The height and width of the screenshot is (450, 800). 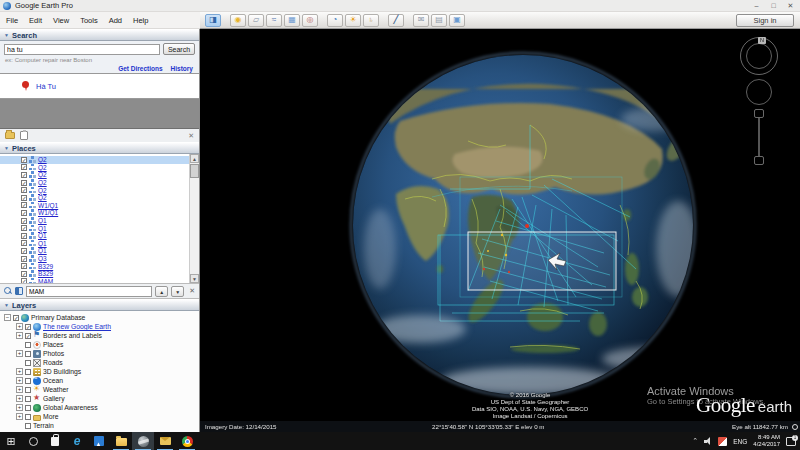 What do you see at coordinates (722, 442) in the screenshot?
I see `tray-app-icon` at bounding box center [722, 442].